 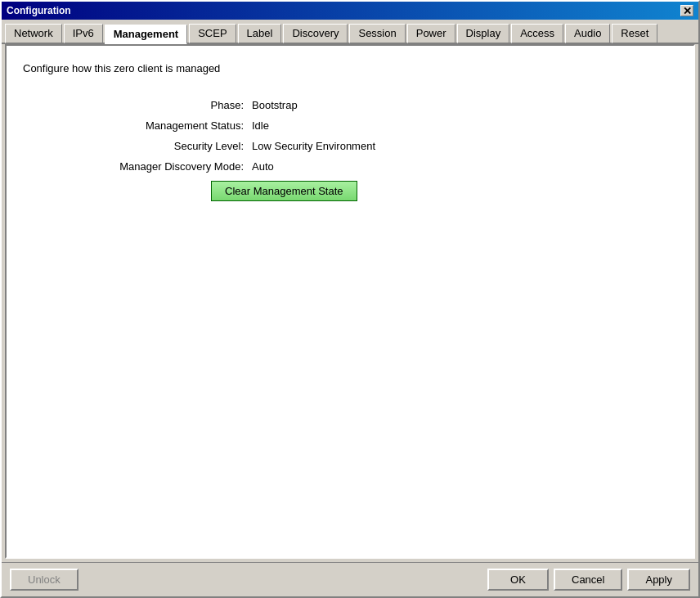 What do you see at coordinates (375, 105) in the screenshot?
I see `field-row-0: Phase:Bootstrap` at bounding box center [375, 105].